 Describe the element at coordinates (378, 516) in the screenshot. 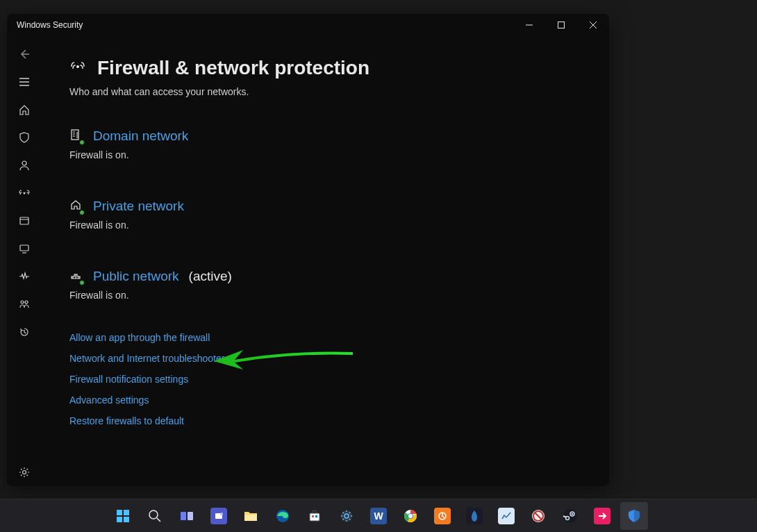

I see `taskbar-word: W` at that location.